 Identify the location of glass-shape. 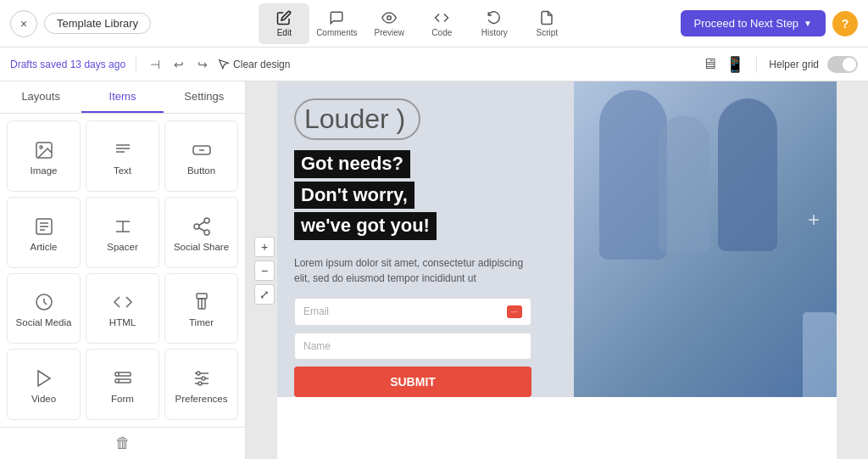
(820, 355).